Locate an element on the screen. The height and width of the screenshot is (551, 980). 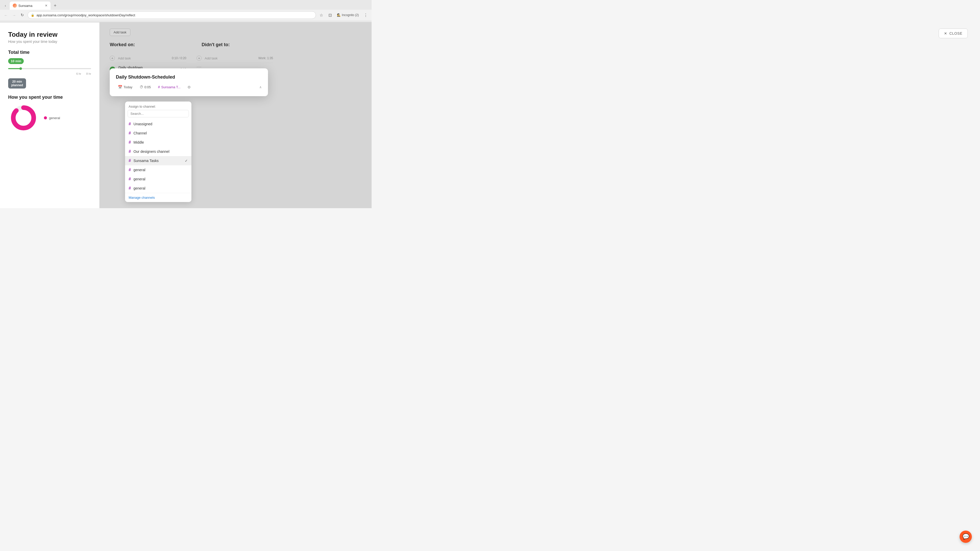
sidebar-header: Today in review How you spent your time … is located at coordinates (49, 37).